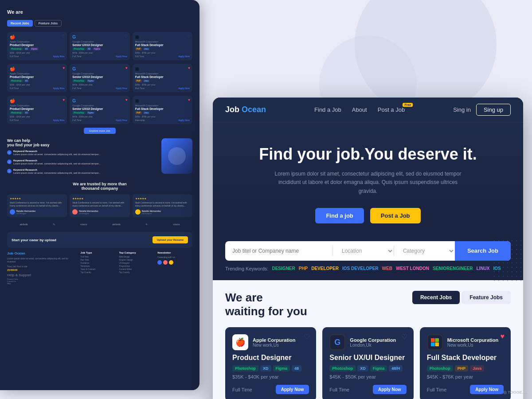 The width and height of the screenshot is (532, 399). What do you see at coordinates (368, 154) in the screenshot?
I see `hero-title: Find your job.You deserve it.` at bounding box center [368, 154].